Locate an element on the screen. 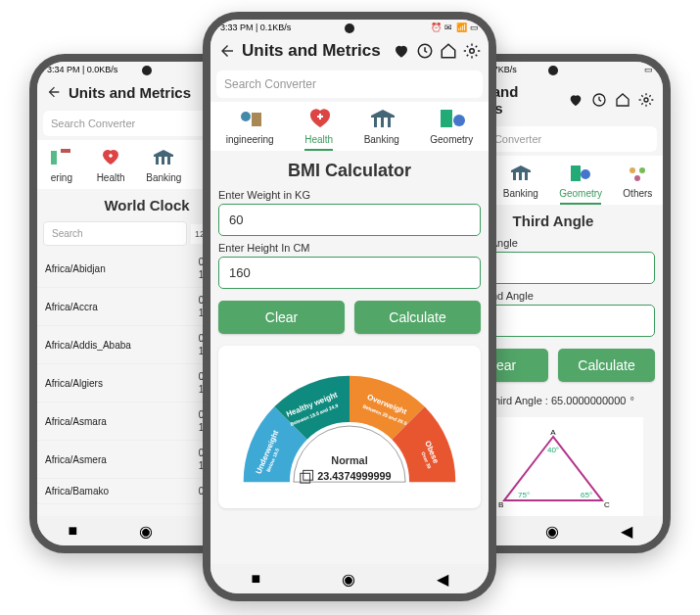 This screenshot has height=615, width=700. height-input: 160 is located at coordinates (350, 272).